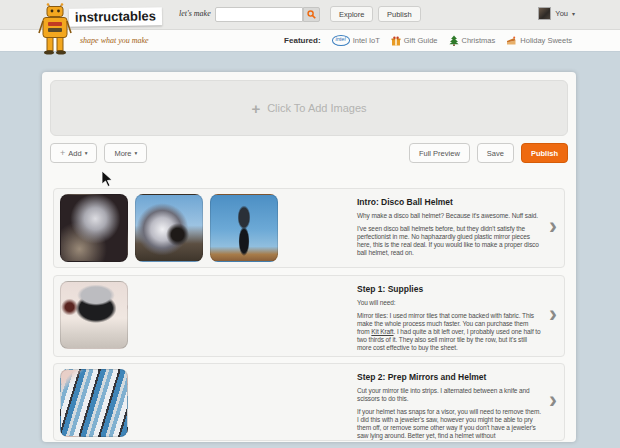 This screenshot has width=620, height=448. I want to click on dropzone-label: Click To Add Images, so click(316, 108).